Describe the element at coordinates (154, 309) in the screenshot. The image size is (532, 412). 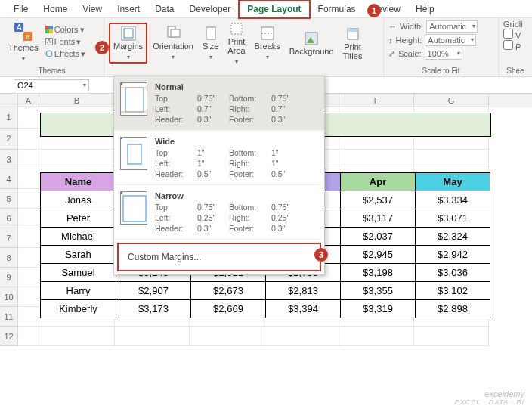
I see `table-cell: $3,173` at that location.